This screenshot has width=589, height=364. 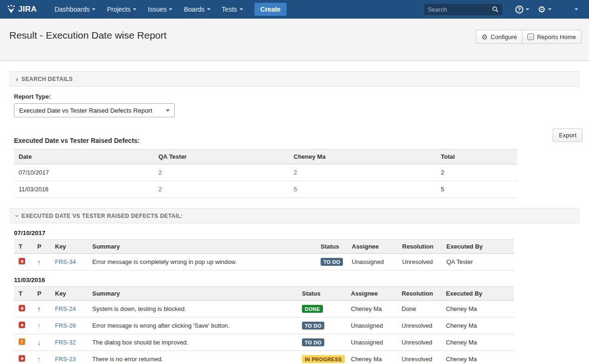 I want to click on group-date: 07/10/2017, so click(x=297, y=233).